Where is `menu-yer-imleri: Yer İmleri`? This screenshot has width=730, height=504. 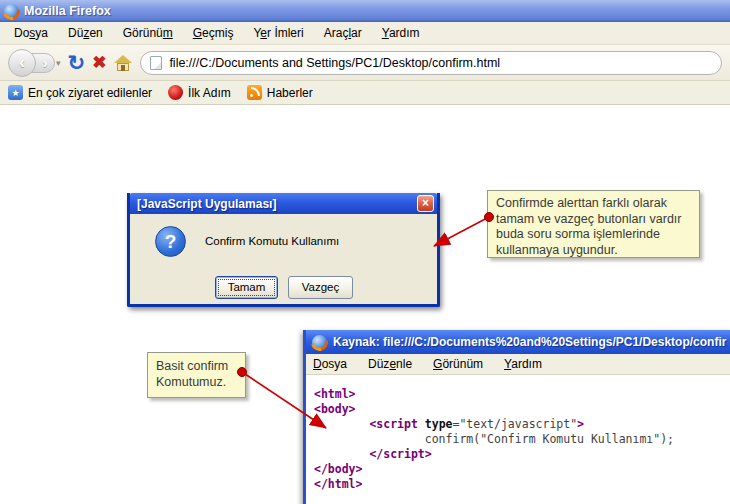
menu-yer-imleri: Yer İmleri is located at coordinates (278, 33).